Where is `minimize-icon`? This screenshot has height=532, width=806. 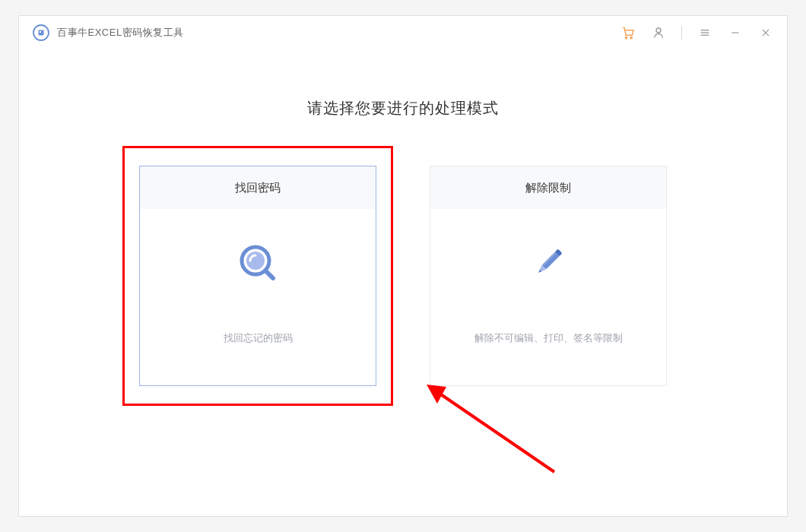
minimize-icon is located at coordinates (735, 33).